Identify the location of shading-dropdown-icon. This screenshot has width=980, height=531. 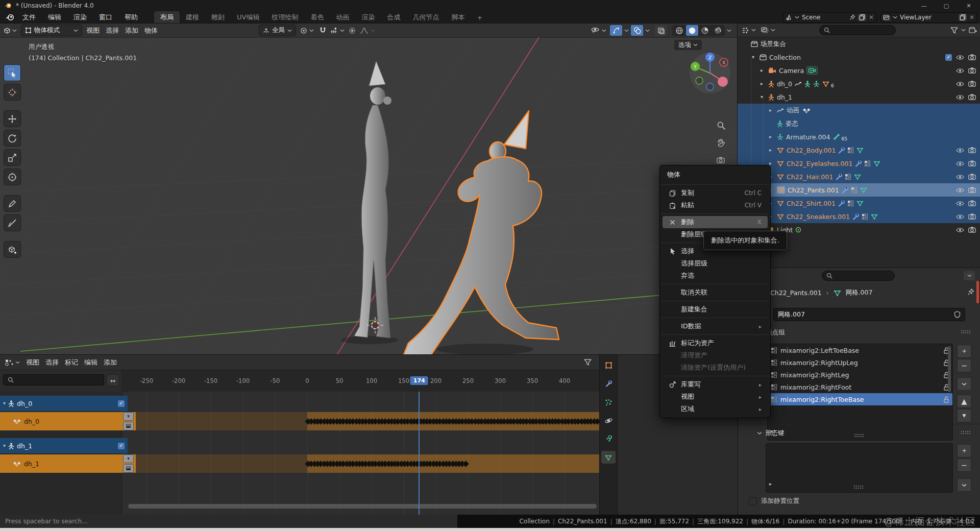
(729, 31).